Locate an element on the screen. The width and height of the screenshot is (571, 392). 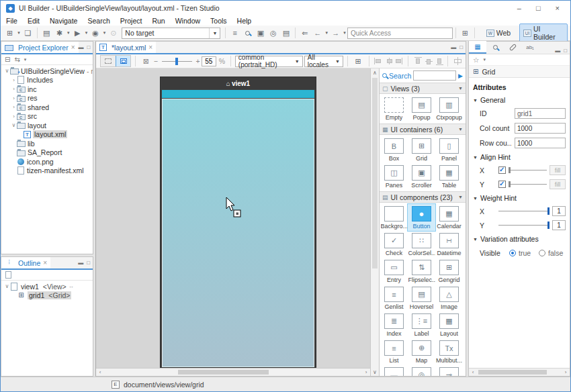
menu-item-navigate: Navigate is located at coordinates (63, 21).